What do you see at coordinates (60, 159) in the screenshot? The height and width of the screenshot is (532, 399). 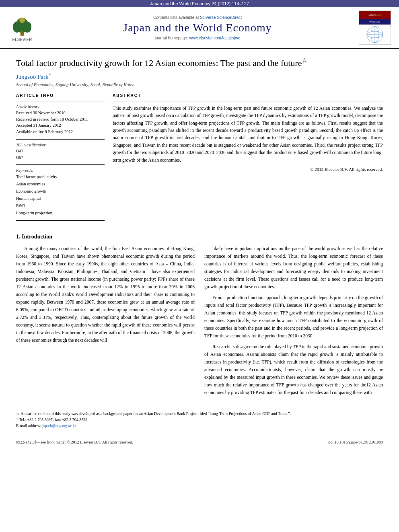 I see `article-info-column: ARTICLE INFO Article history: Received 3…` at bounding box center [60, 159].